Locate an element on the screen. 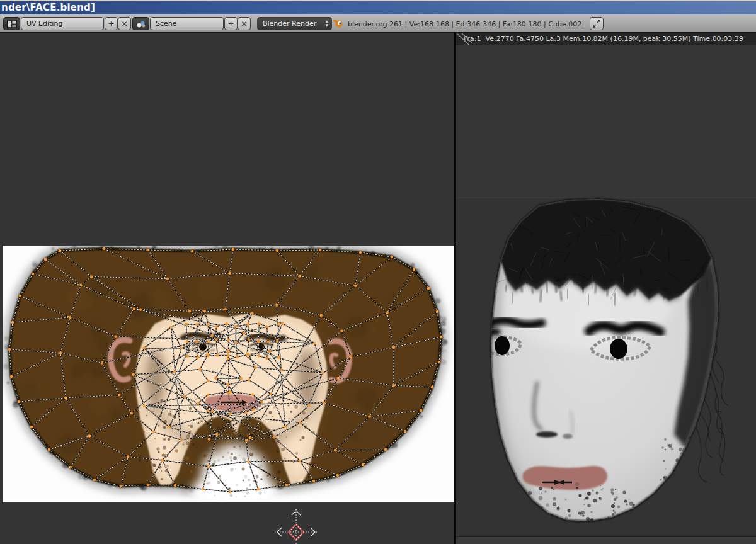 The width and height of the screenshot is (756, 544). window-title: nder\FACE.blend] is located at coordinates (48, 8).